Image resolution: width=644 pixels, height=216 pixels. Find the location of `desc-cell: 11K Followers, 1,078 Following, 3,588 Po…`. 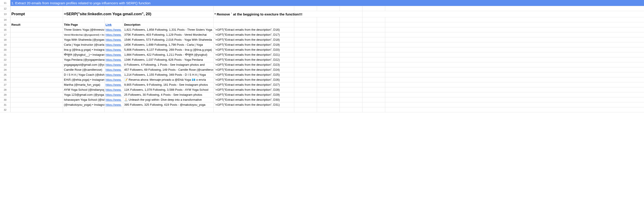

desc-cell: 11K Followers, 1,078 Following, 3,588 Po… is located at coordinates (168, 90).